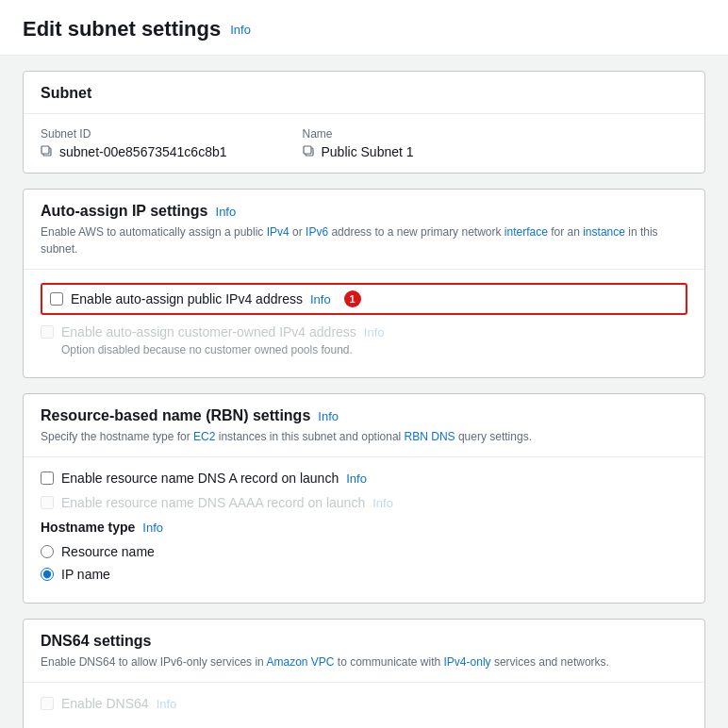 This screenshot has height=728, width=728. What do you see at coordinates (226, 211) in the screenshot?
I see `auto-assign-info-link: Info` at bounding box center [226, 211].